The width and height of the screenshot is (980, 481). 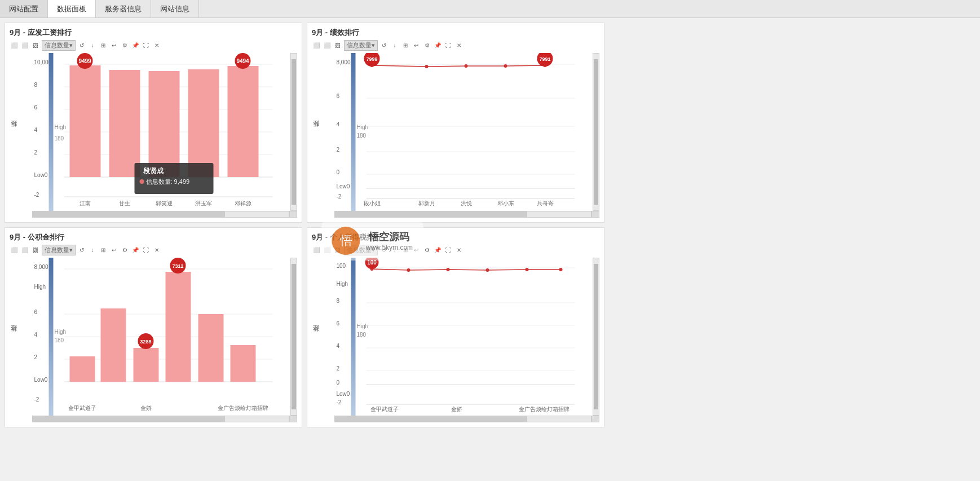 I want to click on toolbar-settings-btn: ⚙, so click(x=125, y=46).